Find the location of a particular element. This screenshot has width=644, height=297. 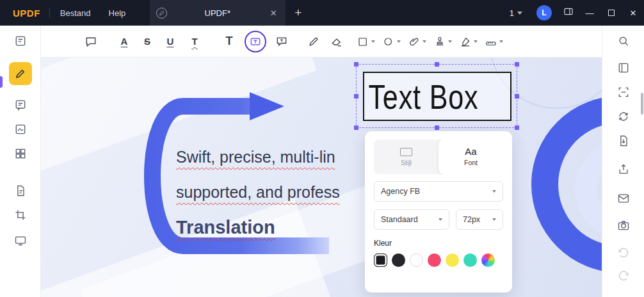

font-size-select: 72px is located at coordinates (479, 220).